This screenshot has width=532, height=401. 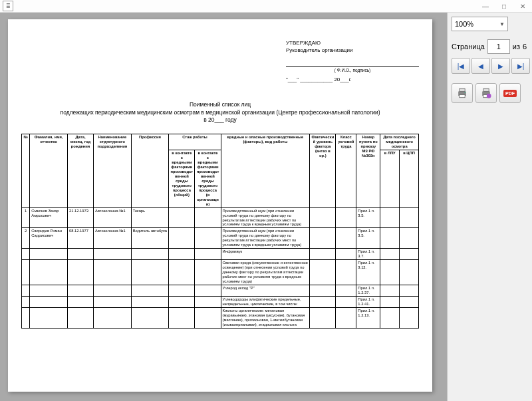 I want to click on zoom-select: 100% ▼, so click(x=480, y=24).